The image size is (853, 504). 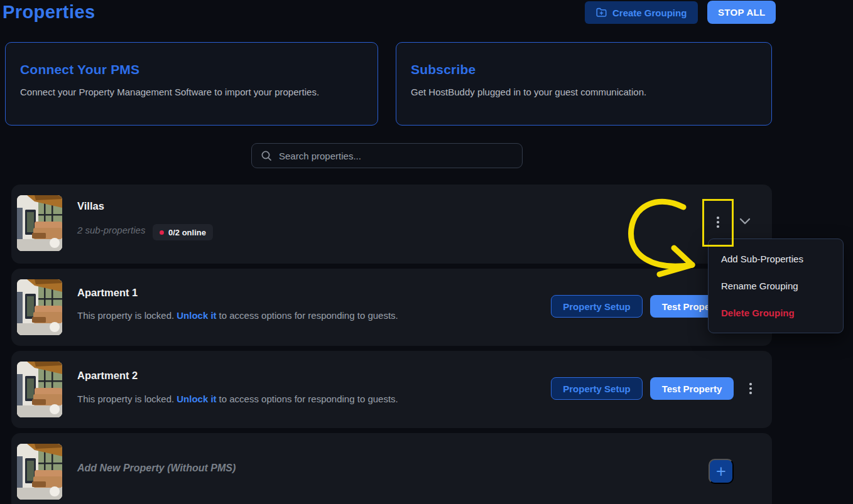 What do you see at coordinates (641, 13) in the screenshot?
I see `create-grouping-button: Create Grouping` at bounding box center [641, 13].